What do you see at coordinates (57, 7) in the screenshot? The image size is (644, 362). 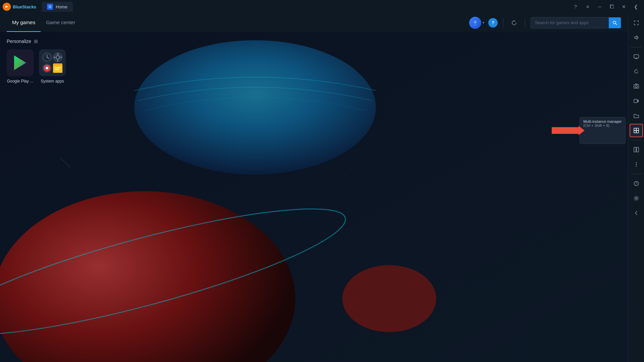 I see `home-tab: Home` at bounding box center [57, 7].